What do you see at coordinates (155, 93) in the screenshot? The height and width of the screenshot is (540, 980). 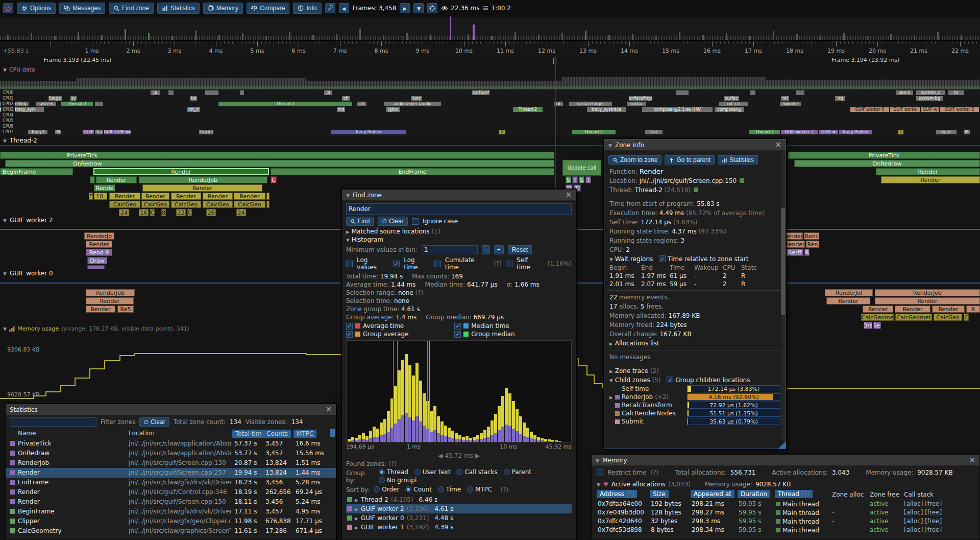 I see `timeline-zone: ja` at bounding box center [155, 93].